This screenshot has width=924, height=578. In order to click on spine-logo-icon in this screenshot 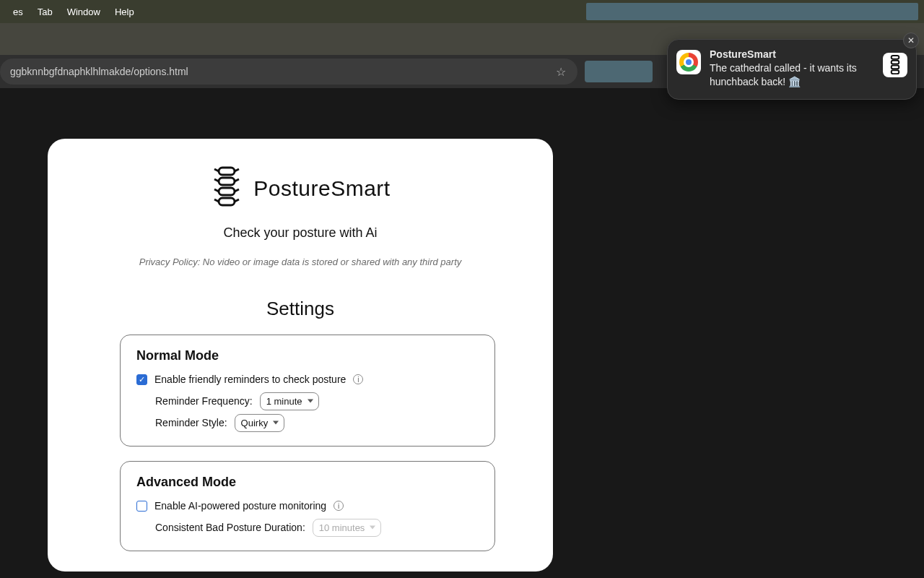, I will do `click(227, 189)`.